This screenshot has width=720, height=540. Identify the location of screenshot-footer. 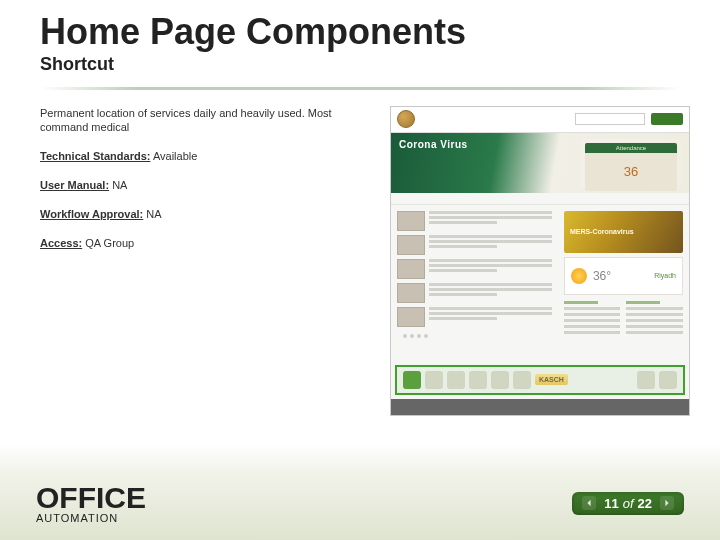
(540, 407).